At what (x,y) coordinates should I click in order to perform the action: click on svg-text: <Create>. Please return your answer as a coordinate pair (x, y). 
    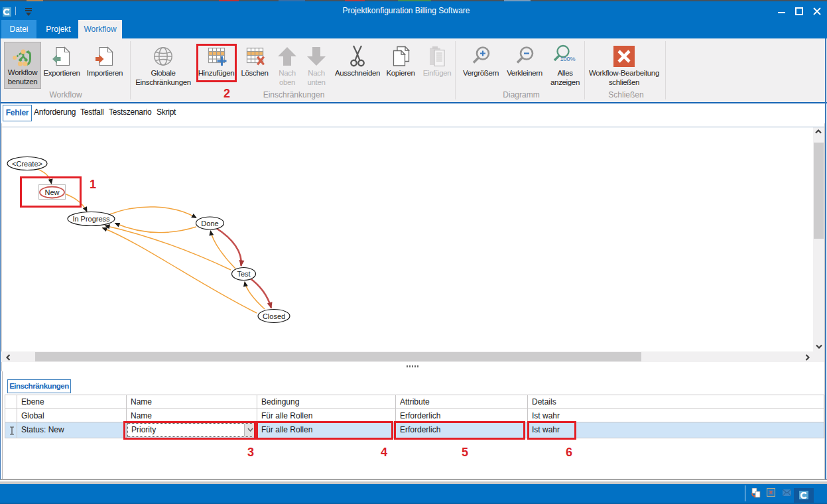
    Looking at the image, I should click on (27, 164).